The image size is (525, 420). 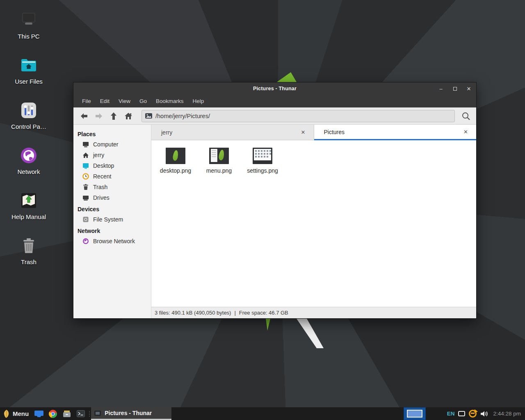 What do you see at coordinates (29, 65) in the screenshot?
I see `home-folder-icon` at bounding box center [29, 65].